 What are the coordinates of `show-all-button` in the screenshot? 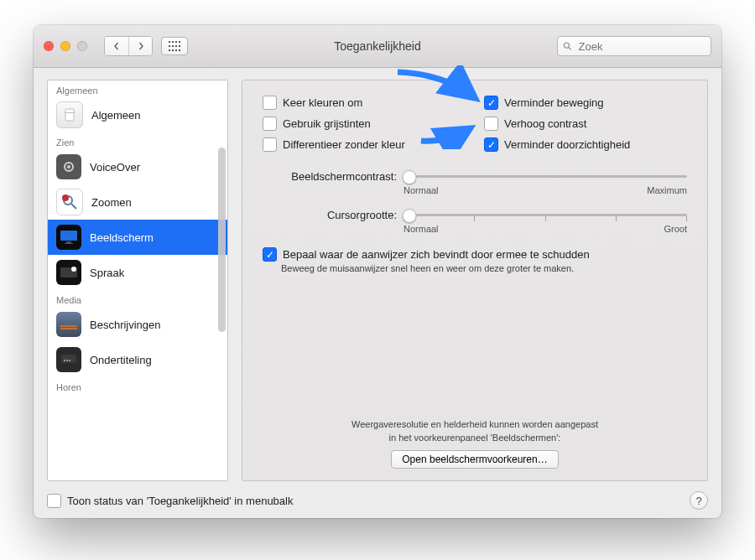 It's located at (174, 46).